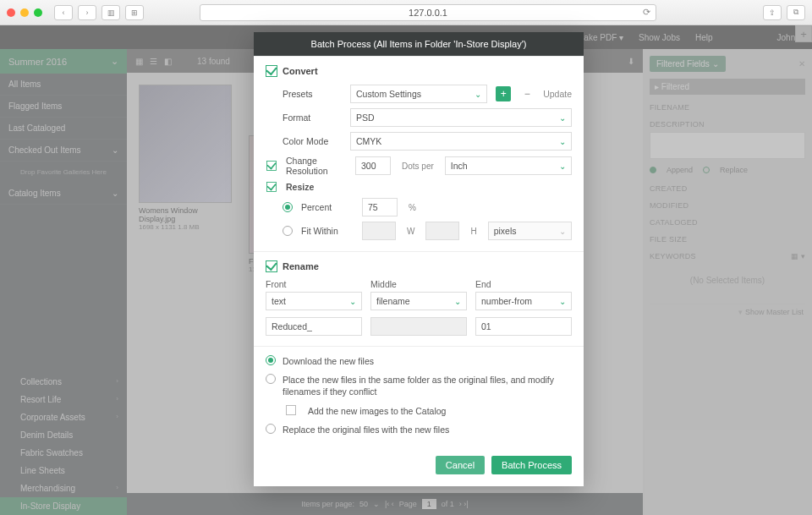  Describe the element at coordinates (798, 256) in the screenshot. I see `grid-icon: ▦ ▾` at that location.